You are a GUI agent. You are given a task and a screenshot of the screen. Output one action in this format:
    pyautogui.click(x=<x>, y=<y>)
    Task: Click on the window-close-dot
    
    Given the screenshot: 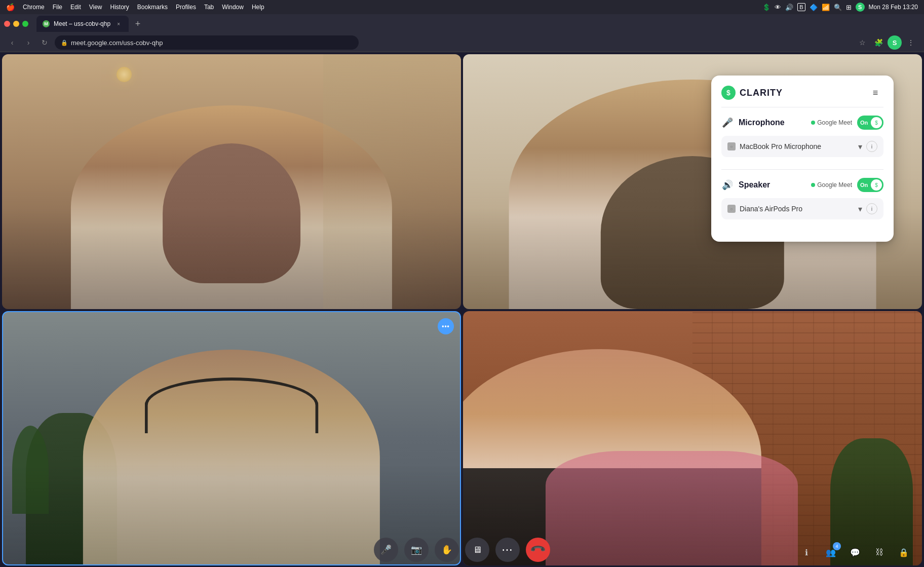 What is the action you would take?
    pyautogui.click(x=7, y=24)
    